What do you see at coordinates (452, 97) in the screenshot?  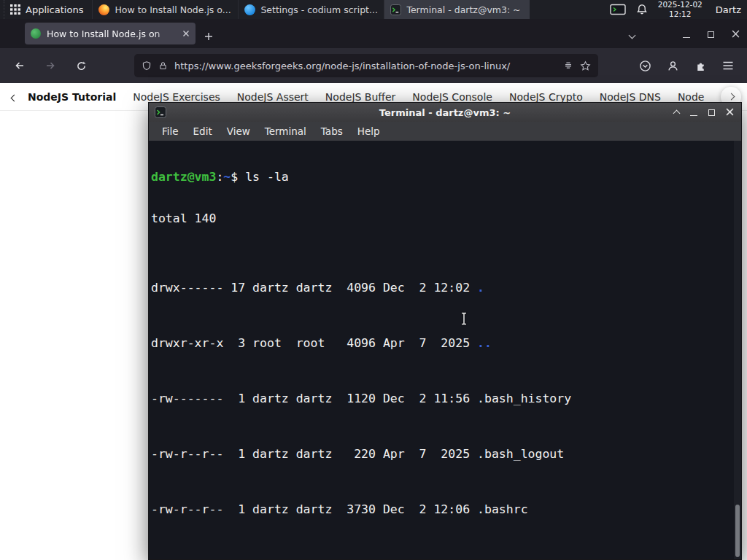 I see `nav-item-console: NodeJS Console` at bounding box center [452, 97].